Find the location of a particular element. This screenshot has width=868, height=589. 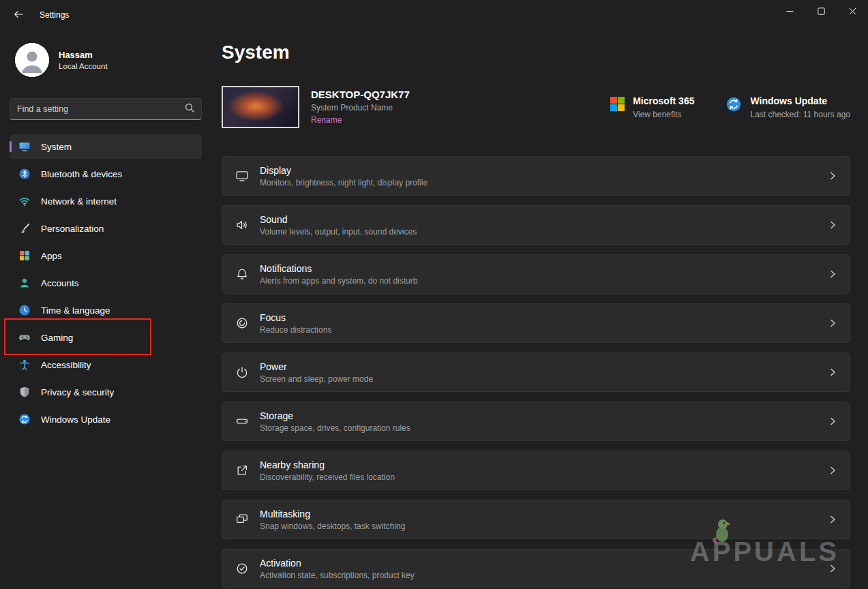

avatar is located at coordinates (32, 60).